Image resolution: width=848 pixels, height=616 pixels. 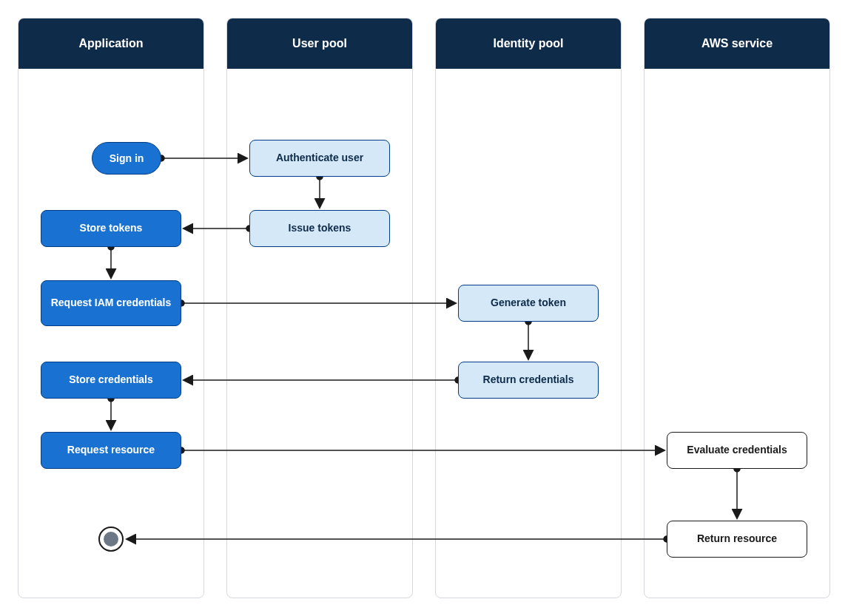 I want to click on node-store-credentials: Store credentials, so click(x=111, y=380).